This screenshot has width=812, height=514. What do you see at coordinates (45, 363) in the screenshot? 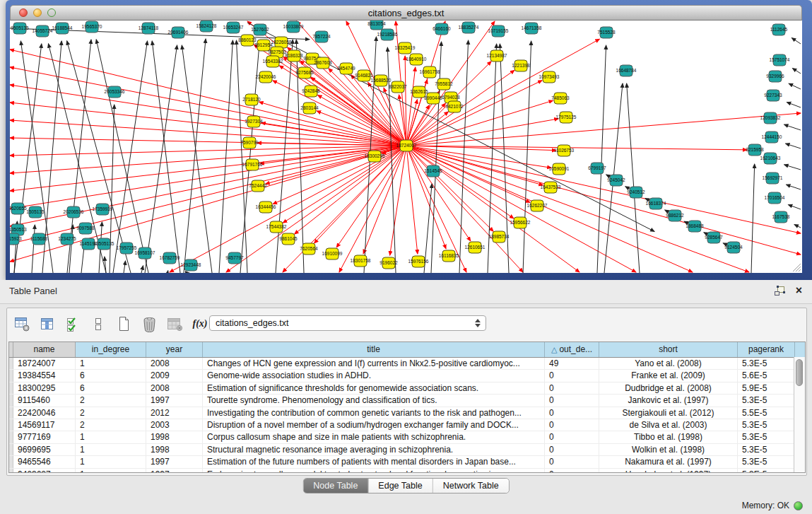
I see `table-cell: 18724007` at bounding box center [45, 363].